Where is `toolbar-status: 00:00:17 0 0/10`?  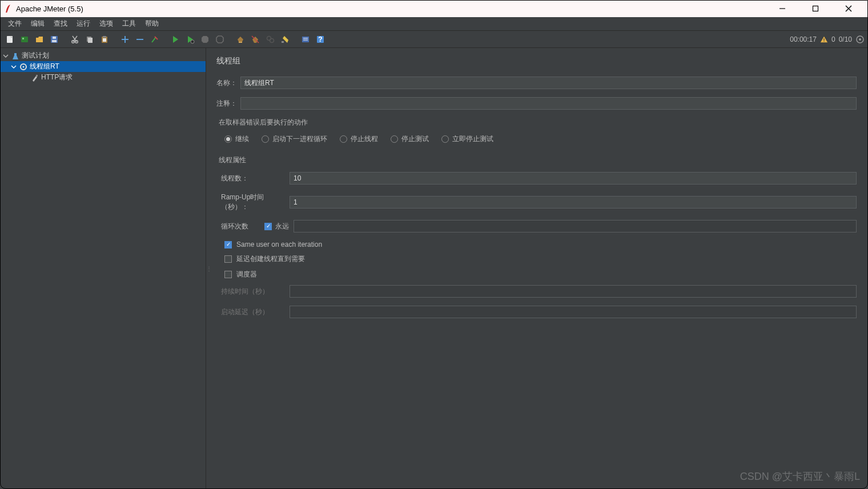 toolbar-status: 00:00:17 0 0/10 is located at coordinates (827, 39).